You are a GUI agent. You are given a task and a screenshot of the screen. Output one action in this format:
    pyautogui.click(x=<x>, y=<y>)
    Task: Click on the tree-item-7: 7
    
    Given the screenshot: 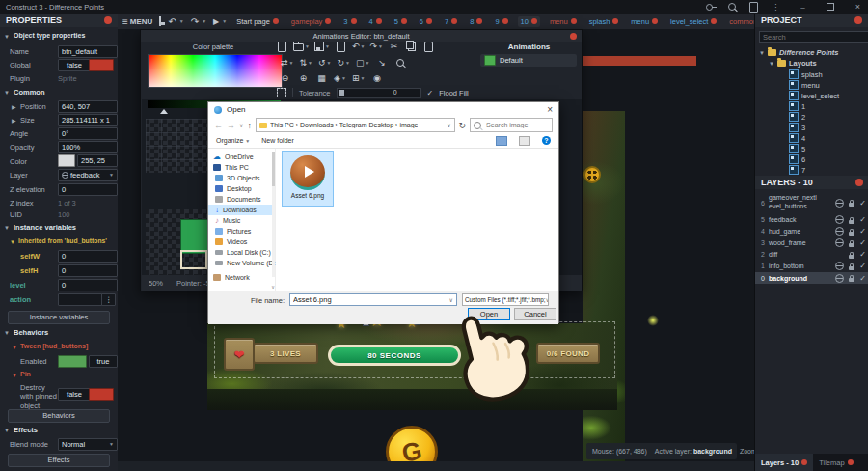 What is the action you would take?
    pyautogui.click(x=797, y=170)
    